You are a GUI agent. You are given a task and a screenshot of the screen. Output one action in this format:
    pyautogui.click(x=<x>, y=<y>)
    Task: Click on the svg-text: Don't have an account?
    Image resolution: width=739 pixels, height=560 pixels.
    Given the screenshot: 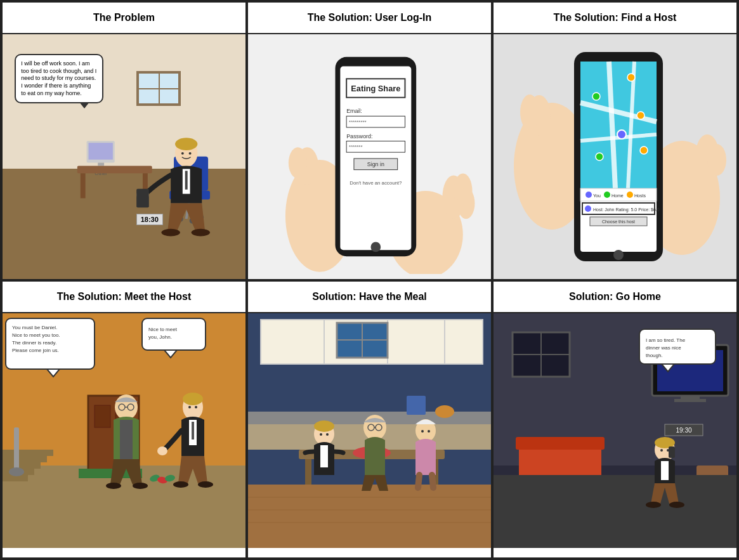 What is the action you would take?
    pyautogui.click(x=376, y=183)
    